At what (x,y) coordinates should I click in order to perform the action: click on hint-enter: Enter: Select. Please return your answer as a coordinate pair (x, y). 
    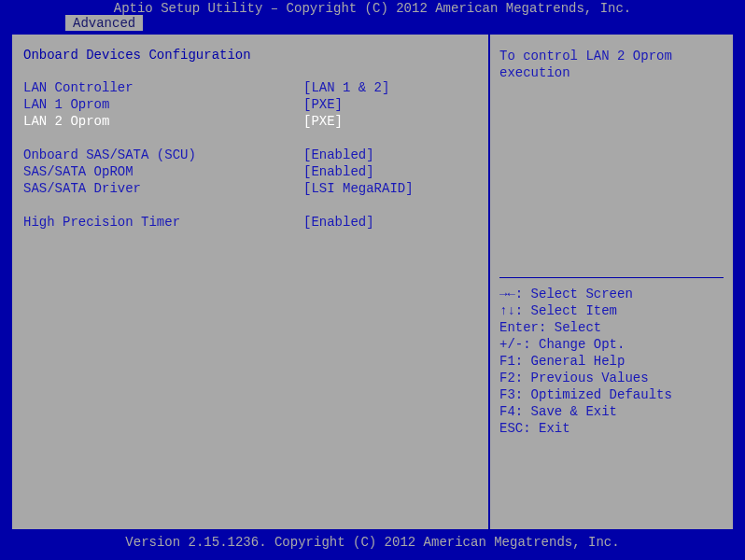
    Looking at the image, I should click on (611, 328).